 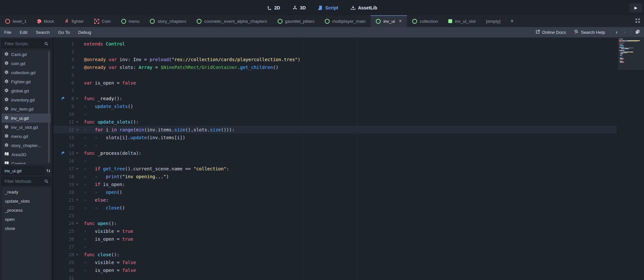 I want to click on menu-go-to: Go To, so click(x=64, y=33).